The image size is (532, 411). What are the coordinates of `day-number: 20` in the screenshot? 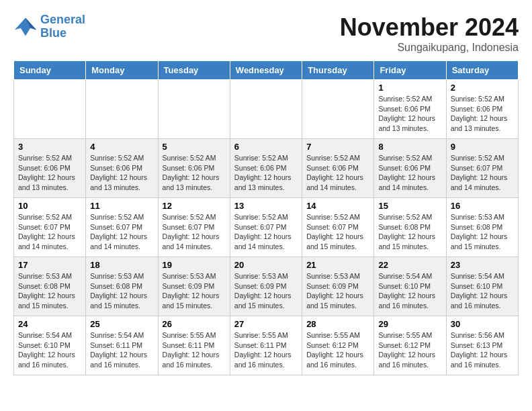 It's located at (266, 265).